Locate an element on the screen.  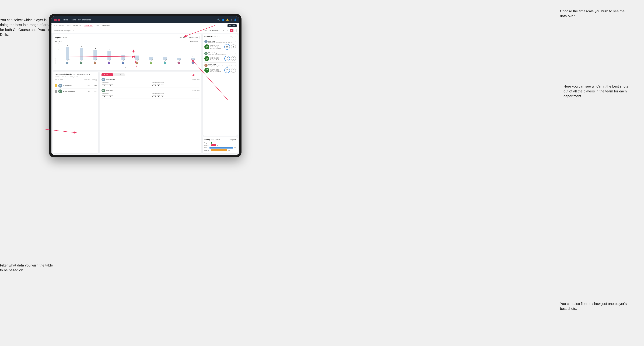
left-column: Player Activity On Course Practice Drill… is located at coordinates (127, 94).